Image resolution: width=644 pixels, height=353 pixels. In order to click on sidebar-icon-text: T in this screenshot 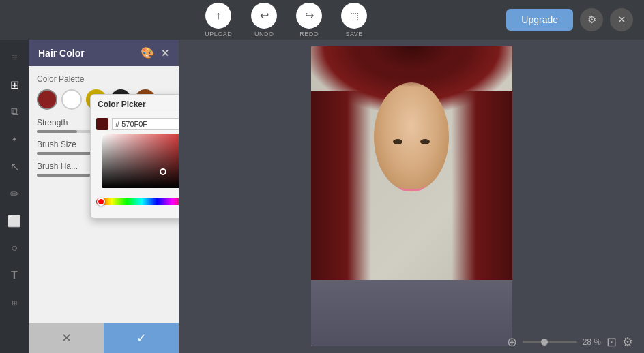, I will do `click(14, 275)`.